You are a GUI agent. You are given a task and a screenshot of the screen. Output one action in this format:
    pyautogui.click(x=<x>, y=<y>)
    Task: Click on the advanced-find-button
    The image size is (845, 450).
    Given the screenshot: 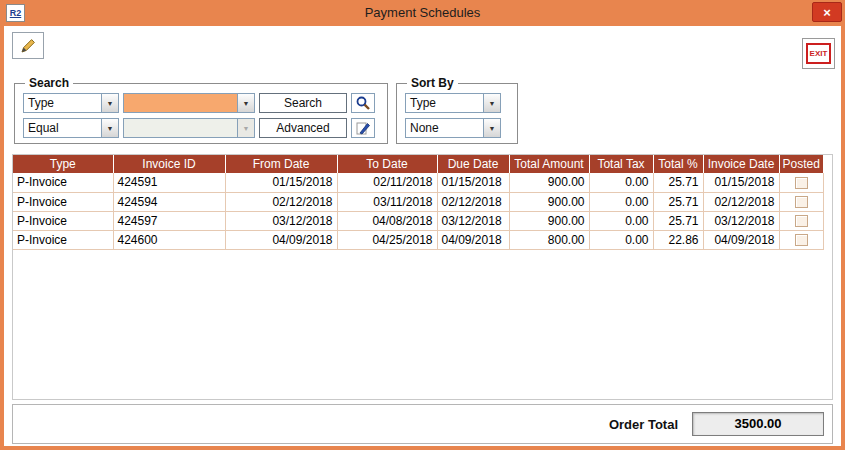 What is the action you would take?
    pyautogui.click(x=363, y=128)
    